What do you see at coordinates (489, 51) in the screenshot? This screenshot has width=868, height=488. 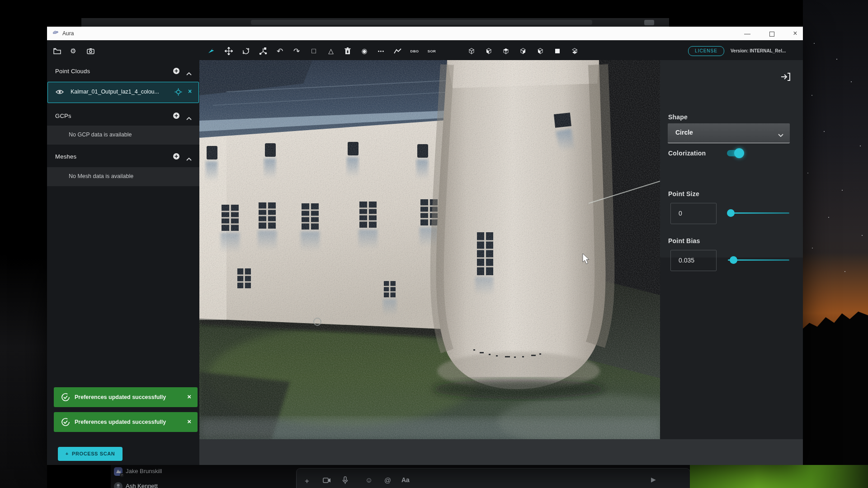 I see `view-cube-front-icon` at bounding box center [489, 51].